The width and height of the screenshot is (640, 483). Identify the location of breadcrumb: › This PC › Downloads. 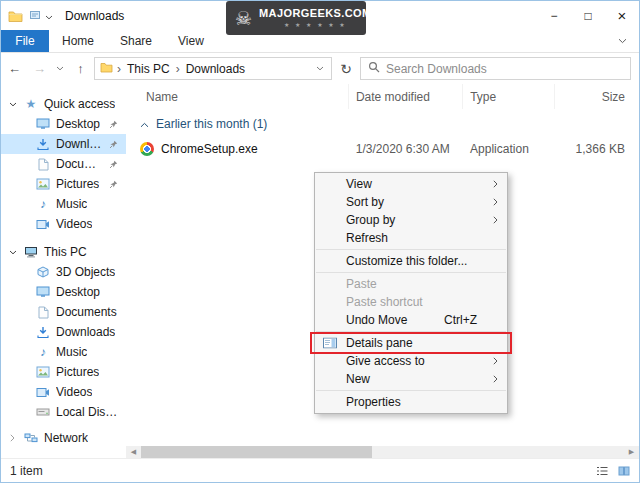
(213, 68).